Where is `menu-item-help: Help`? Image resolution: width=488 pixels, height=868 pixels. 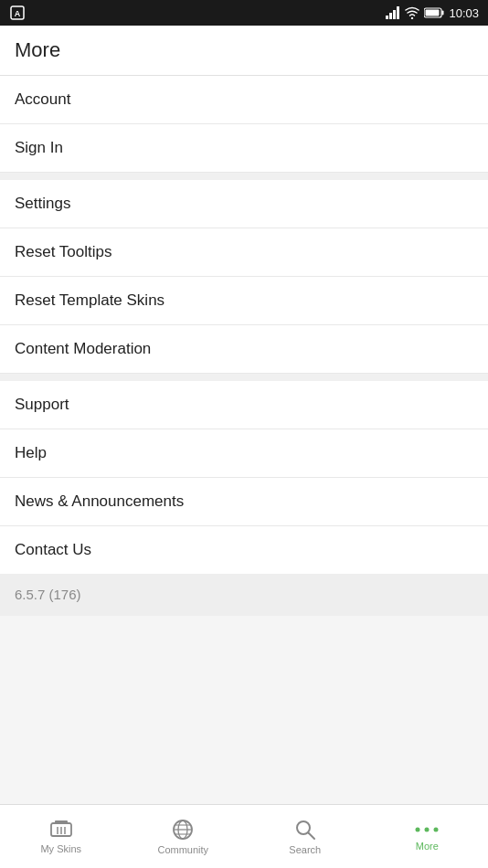
menu-item-help: Help is located at coordinates (244, 453).